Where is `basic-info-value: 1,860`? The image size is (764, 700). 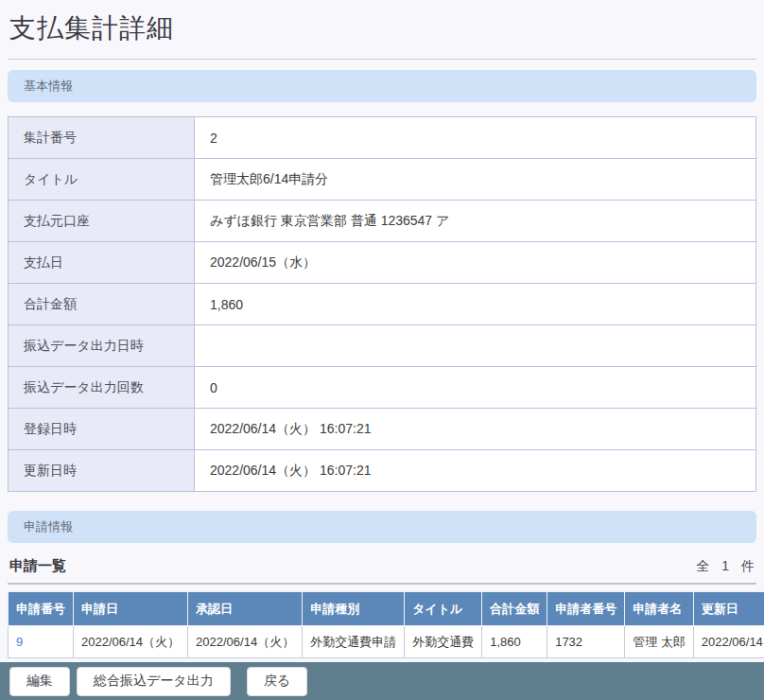
basic-info-value: 1,860 is located at coordinates (476, 305).